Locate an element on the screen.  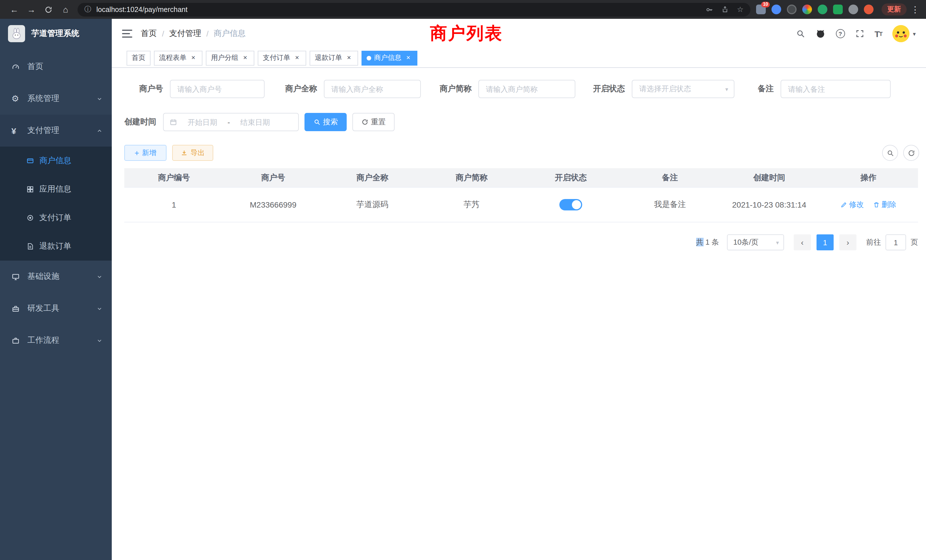
export-button: 导出 is located at coordinates (192, 153).